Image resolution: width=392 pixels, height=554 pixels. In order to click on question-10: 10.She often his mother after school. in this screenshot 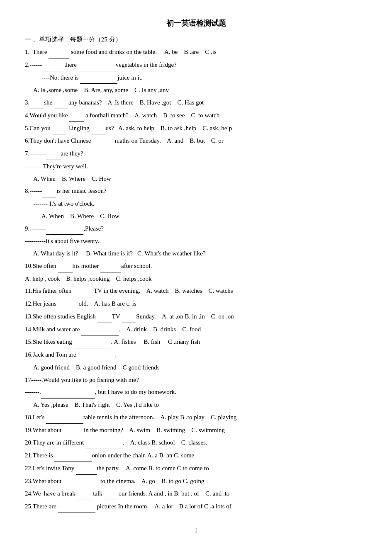, I will do `click(196, 266)`.